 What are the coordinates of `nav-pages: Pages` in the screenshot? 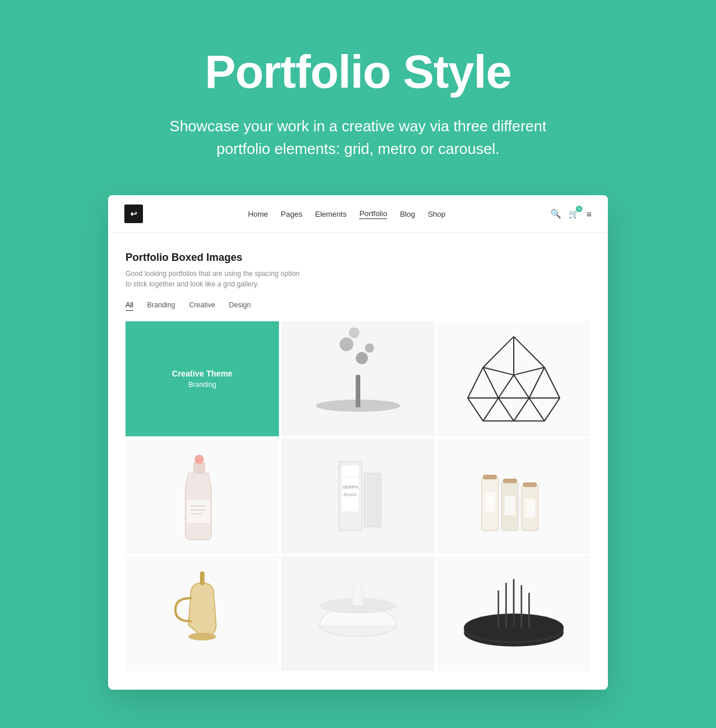 It's located at (292, 214).